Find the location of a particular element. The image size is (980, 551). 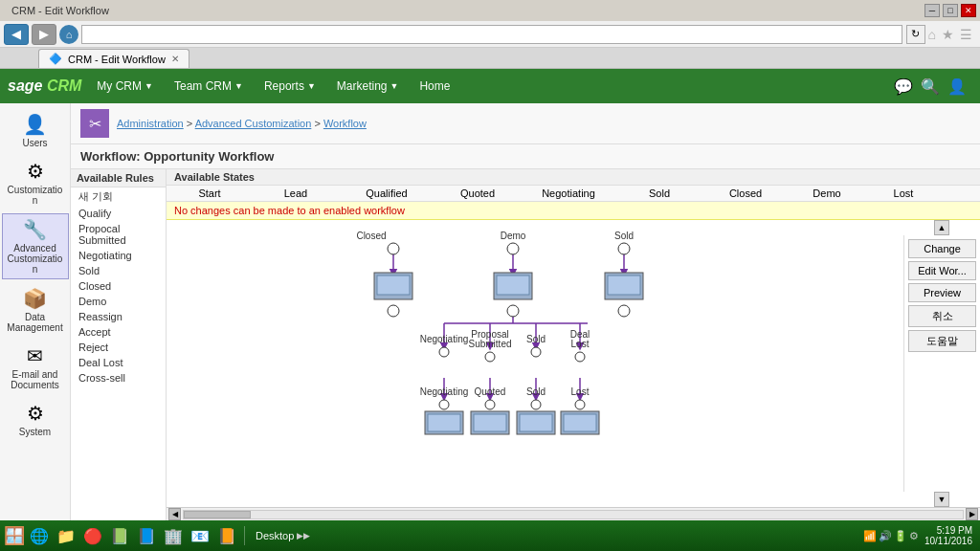

taskbar-desktop-label: Desktop ▶▶ is located at coordinates (283, 536).